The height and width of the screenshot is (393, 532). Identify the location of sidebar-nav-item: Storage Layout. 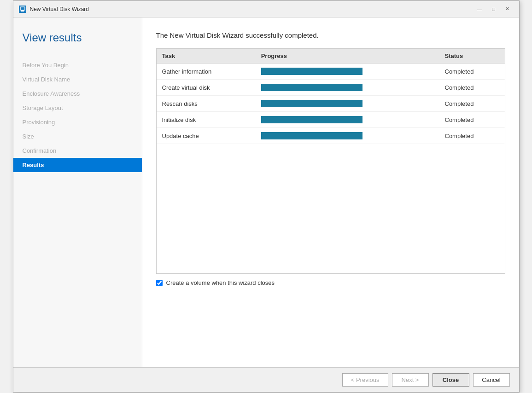
(77, 108).